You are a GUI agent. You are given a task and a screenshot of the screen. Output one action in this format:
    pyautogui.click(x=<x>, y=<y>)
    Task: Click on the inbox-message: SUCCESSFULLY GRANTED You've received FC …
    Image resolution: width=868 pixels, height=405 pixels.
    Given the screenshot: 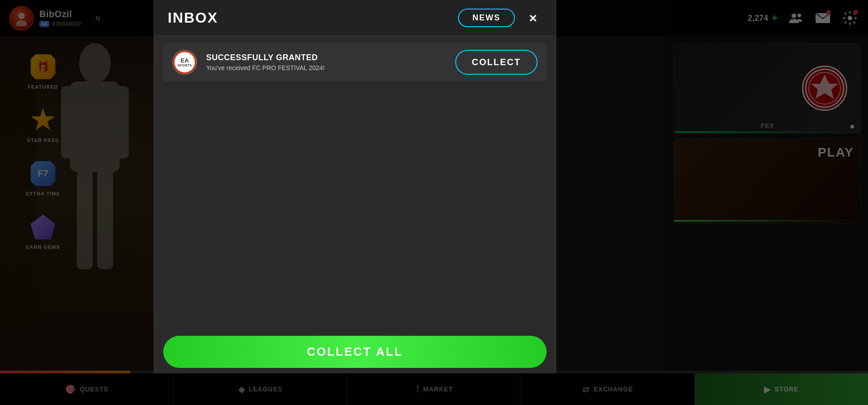 What is the action you would take?
    pyautogui.click(x=326, y=62)
    